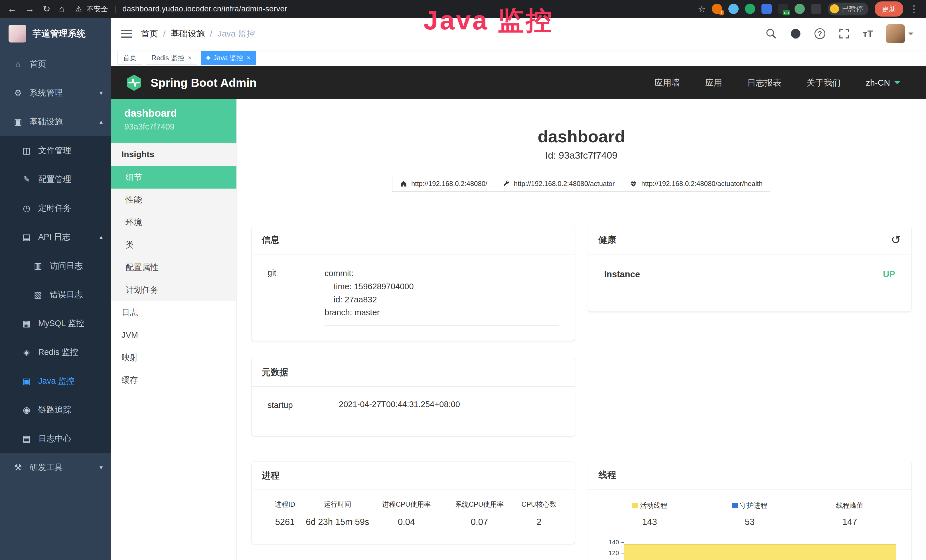 Image resolution: width=926 pixels, height=560 pixels. Describe the element at coordinates (900, 34) in the screenshot. I see `user-menu` at that location.